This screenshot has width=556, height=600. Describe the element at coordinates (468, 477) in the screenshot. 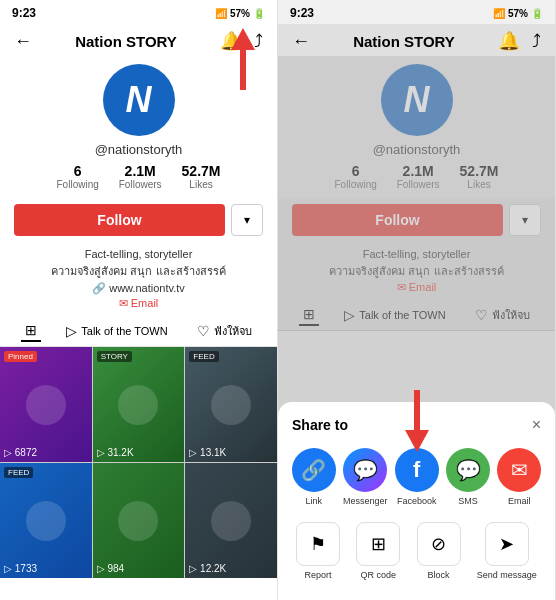

I see `share-icon-sms: 💬 SMS` at that location.